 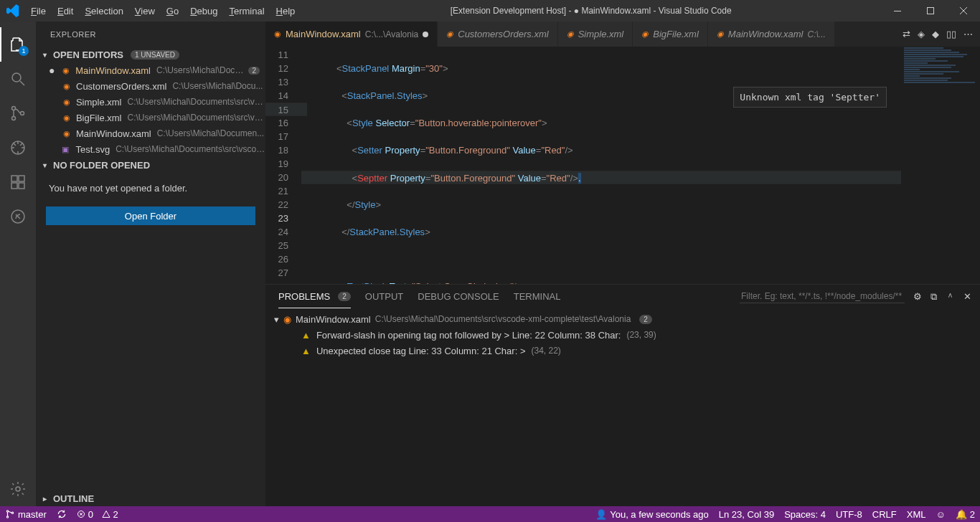 What do you see at coordinates (595, 34) in the screenshot?
I see `tab-simple: ◉Simple.xml` at bounding box center [595, 34].